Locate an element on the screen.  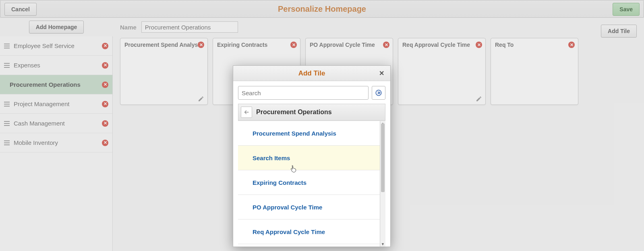
homepage-sidebar: Employee Self Service ✕ Expenses ✕ Procu… is located at coordinates (56, 144).